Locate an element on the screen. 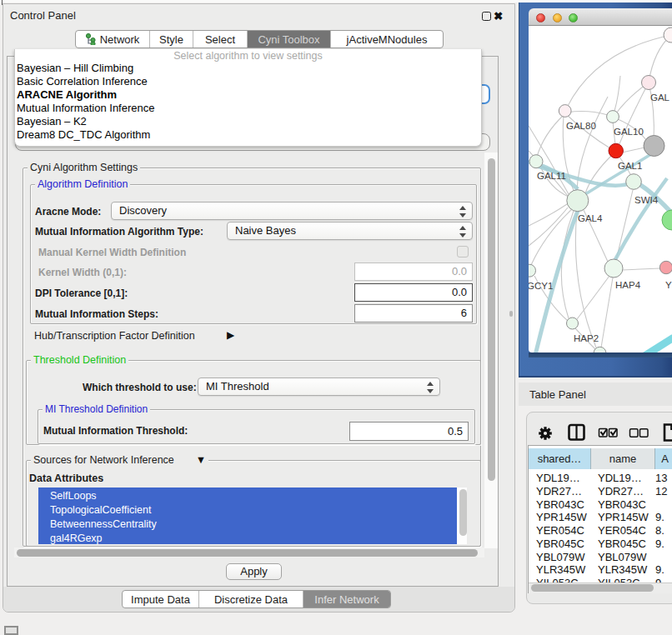  svg-text: GAL1 is located at coordinates (630, 166).